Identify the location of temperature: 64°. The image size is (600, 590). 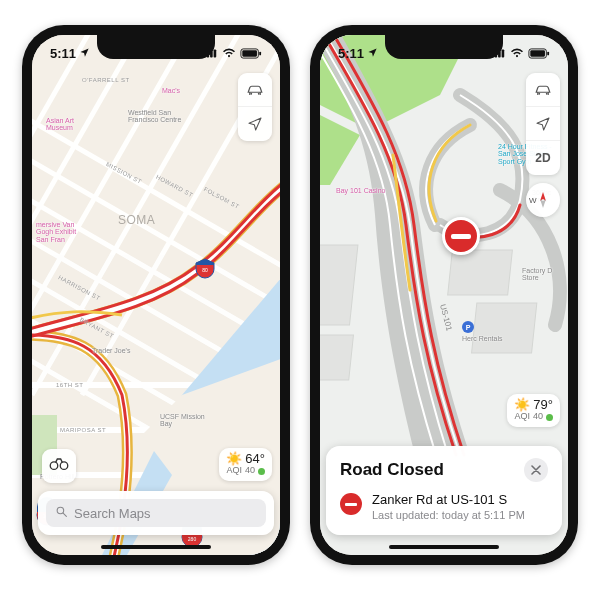
(255, 459).